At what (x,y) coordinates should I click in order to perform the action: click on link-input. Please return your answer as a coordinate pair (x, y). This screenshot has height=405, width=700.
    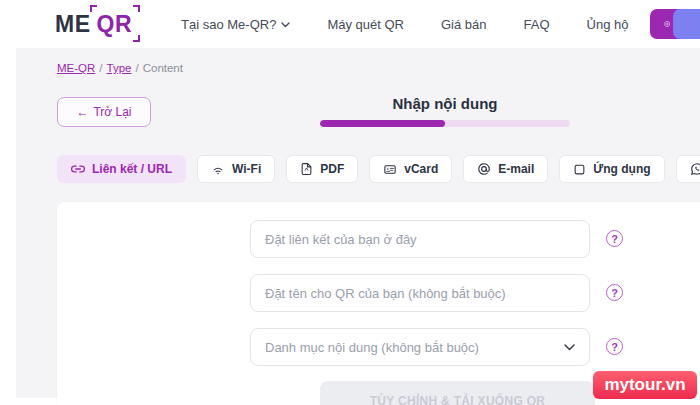
    Looking at the image, I should click on (420, 239).